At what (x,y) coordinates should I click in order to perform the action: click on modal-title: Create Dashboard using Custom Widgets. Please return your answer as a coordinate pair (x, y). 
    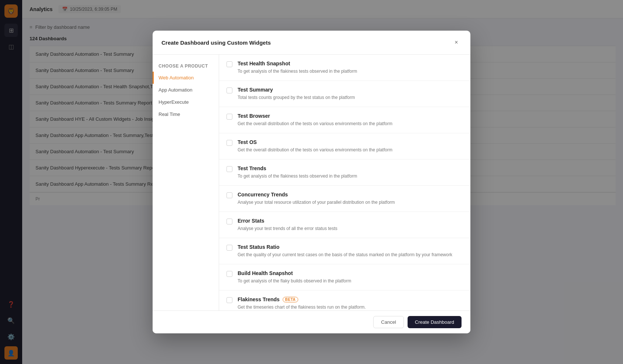
    Looking at the image, I should click on (216, 43).